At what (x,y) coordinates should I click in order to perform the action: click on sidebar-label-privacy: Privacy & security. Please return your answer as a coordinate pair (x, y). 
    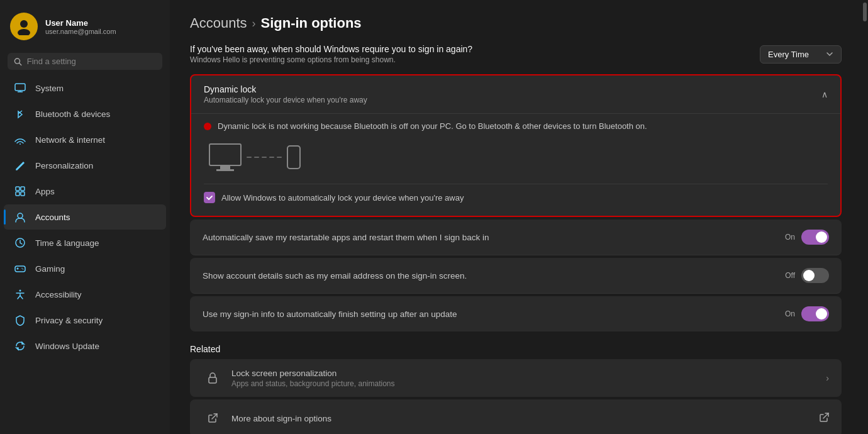
    Looking at the image, I should click on (69, 321).